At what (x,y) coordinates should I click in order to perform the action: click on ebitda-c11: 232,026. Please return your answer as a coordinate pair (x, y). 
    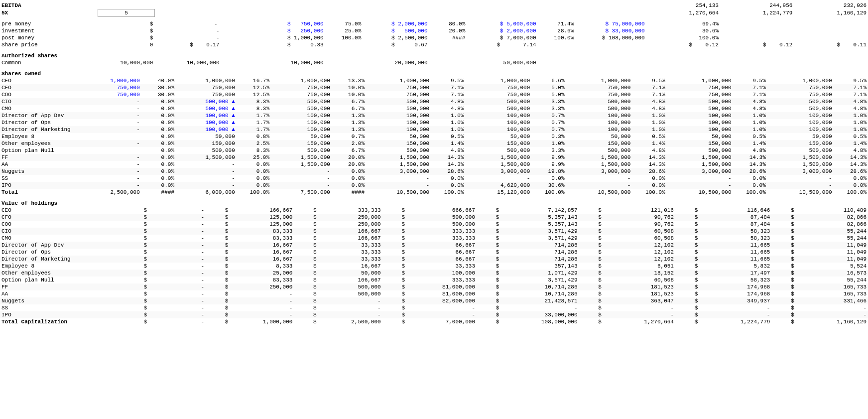
    Looking at the image, I should click on (834, 5).